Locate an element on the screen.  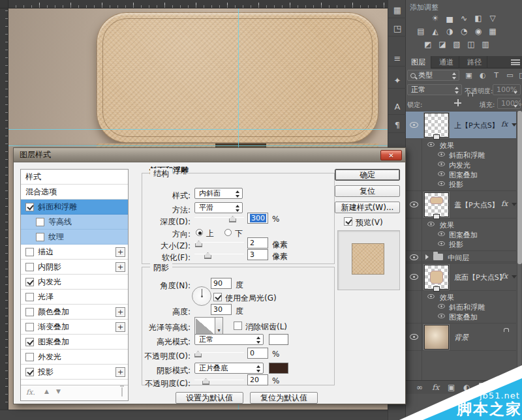
group-name: 中间层 is located at coordinates (458, 258).